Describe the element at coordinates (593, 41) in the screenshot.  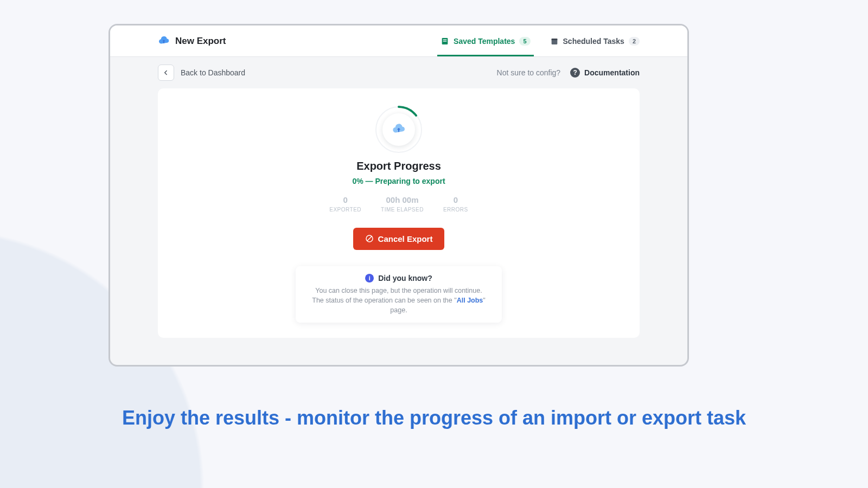
I see `tab-label: Scheduled Tasks` at that location.